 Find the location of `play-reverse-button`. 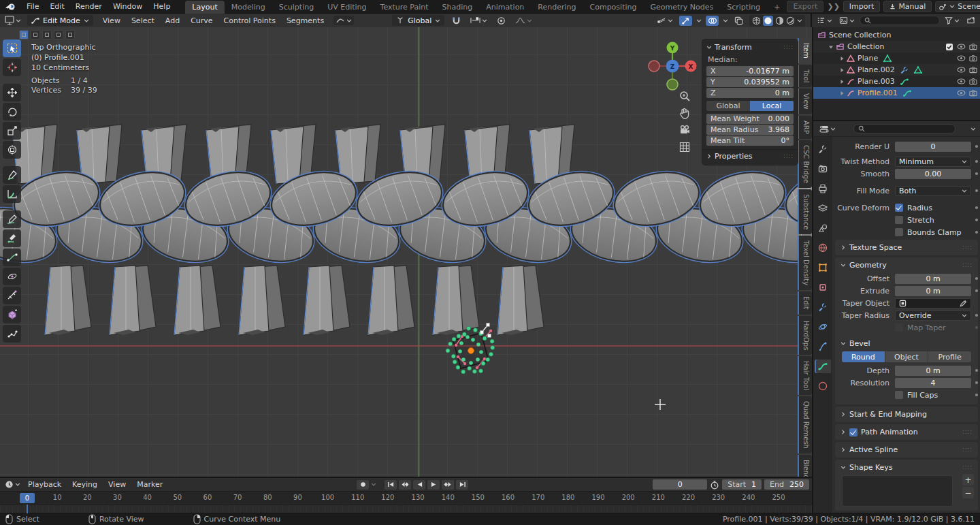

play-reverse-button is located at coordinates (419, 485).